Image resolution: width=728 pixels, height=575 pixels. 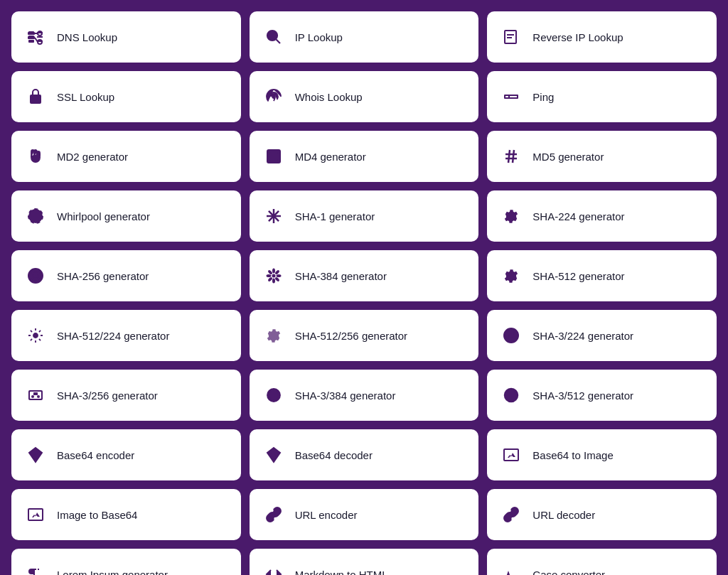 What do you see at coordinates (326, 515) in the screenshot?
I see `card-label-url-encoder: URL encoder` at bounding box center [326, 515].